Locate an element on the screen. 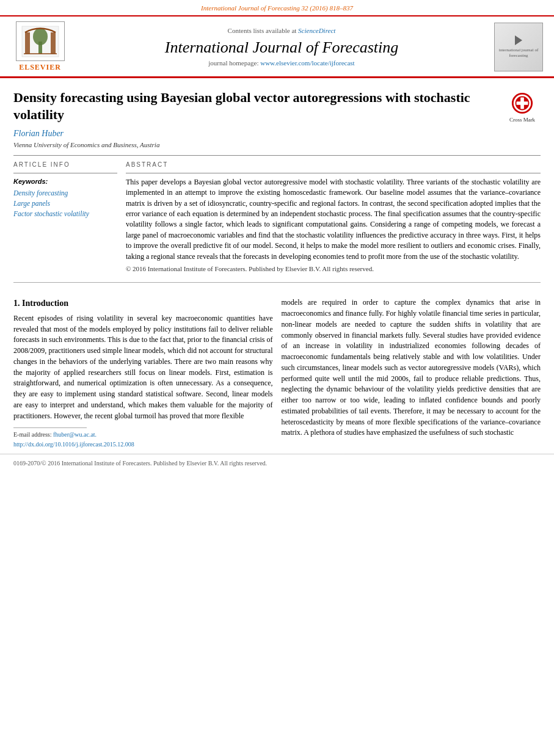 The width and height of the screenshot is (554, 756). keyword-large-panels: Large panels is located at coordinates (65, 203).